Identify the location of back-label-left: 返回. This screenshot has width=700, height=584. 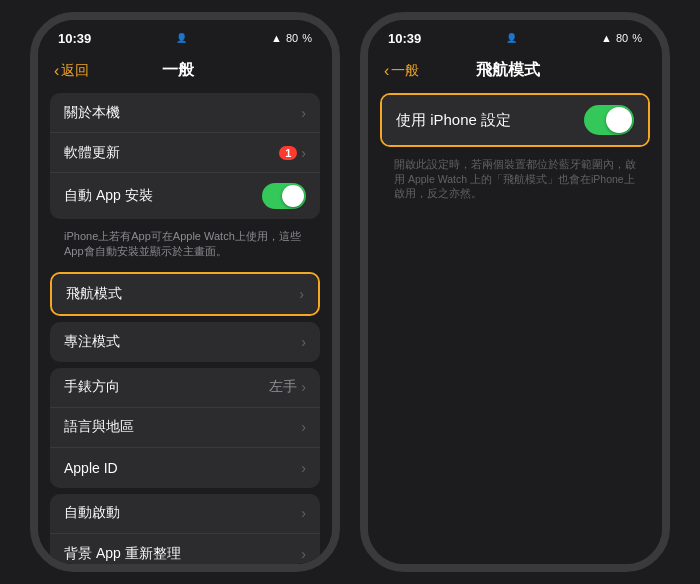
(75, 71).